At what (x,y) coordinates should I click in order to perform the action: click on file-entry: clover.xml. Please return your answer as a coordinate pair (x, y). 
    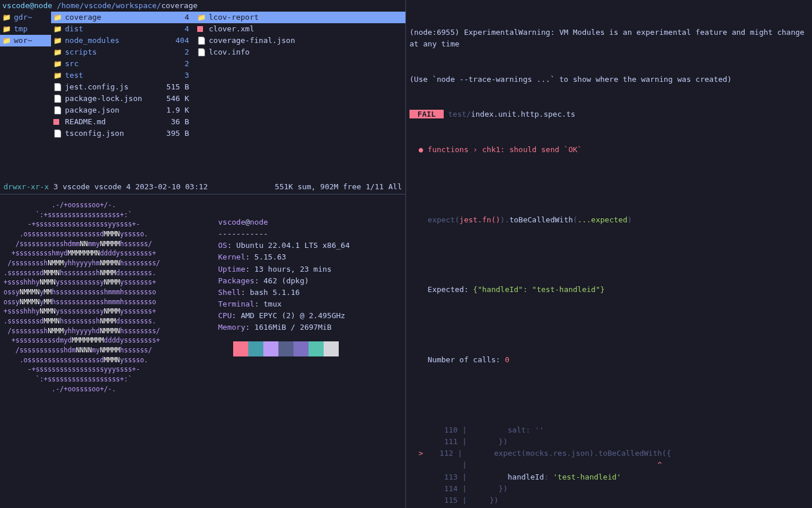
    Looking at the image, I should click on (300, 29).